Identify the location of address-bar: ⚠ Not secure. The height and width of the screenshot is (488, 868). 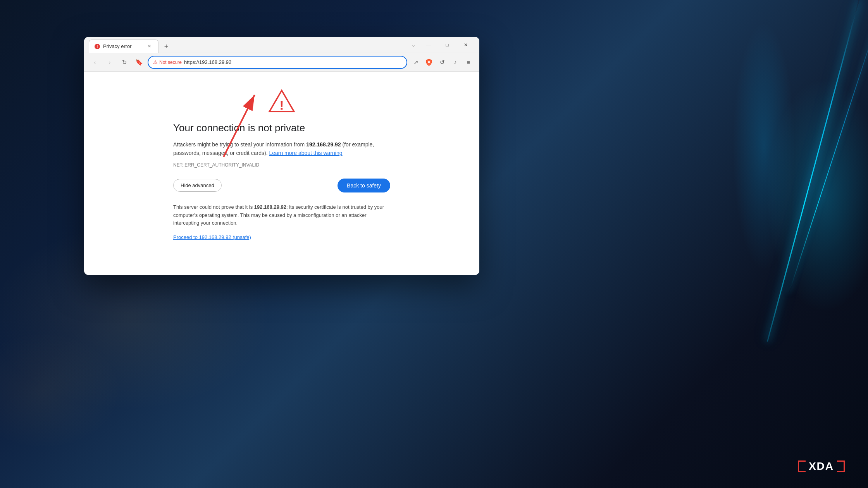
(277, 62).